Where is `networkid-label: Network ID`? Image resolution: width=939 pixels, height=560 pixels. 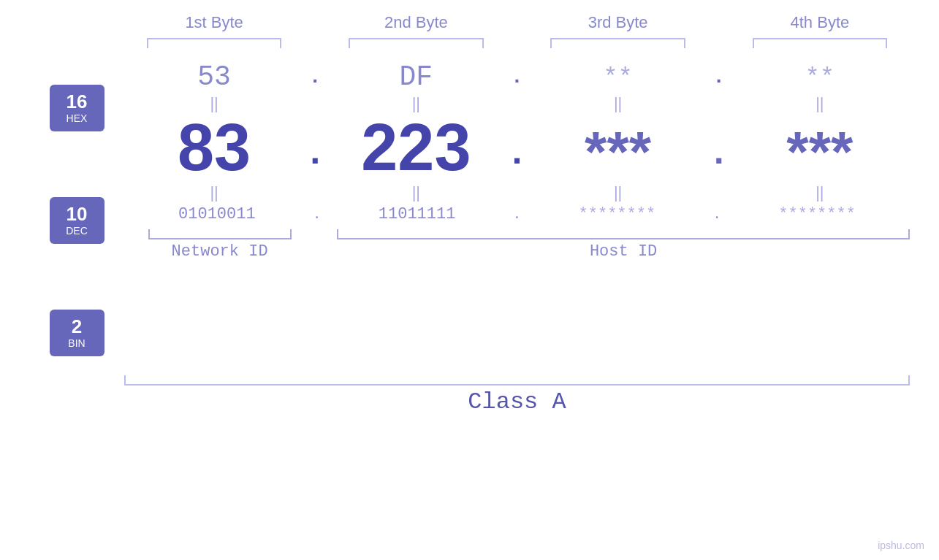
networkid-label: Network ID is located at coordinates (220, 251).